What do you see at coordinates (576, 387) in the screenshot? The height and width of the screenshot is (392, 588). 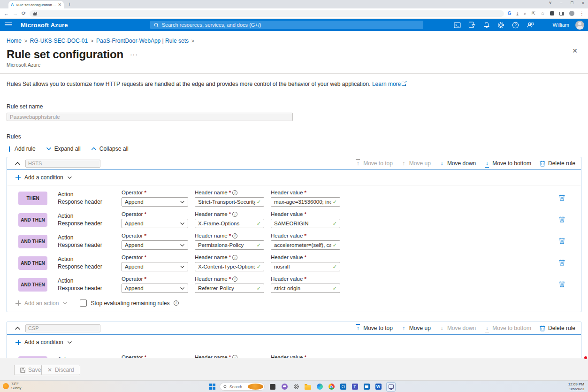 I see `taskbar-clock: 12:09 PM 9/5/2023` at bounding box center [576, 387].